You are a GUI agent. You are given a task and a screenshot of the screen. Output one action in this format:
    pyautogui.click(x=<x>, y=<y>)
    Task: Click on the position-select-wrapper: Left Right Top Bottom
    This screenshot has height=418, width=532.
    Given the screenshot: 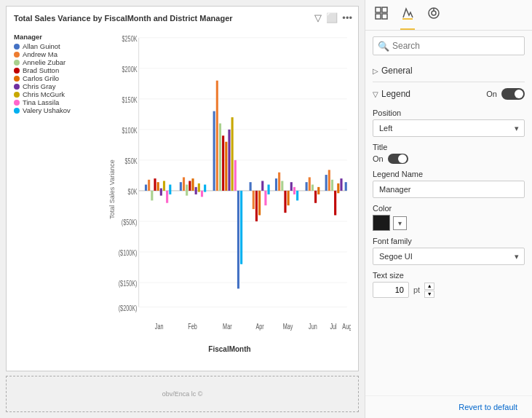 What is the action you would take?
    pyautogui.click(x=448, y=128)
    